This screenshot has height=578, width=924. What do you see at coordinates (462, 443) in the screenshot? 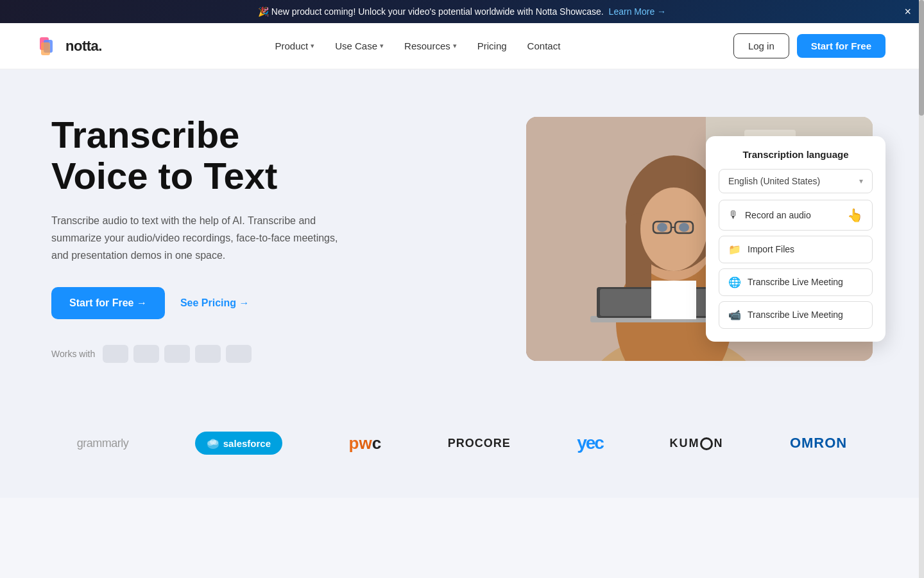
I see `logos-row: grammarly salesforce pwc PROCORE yec` at bounding box center [462, 443].